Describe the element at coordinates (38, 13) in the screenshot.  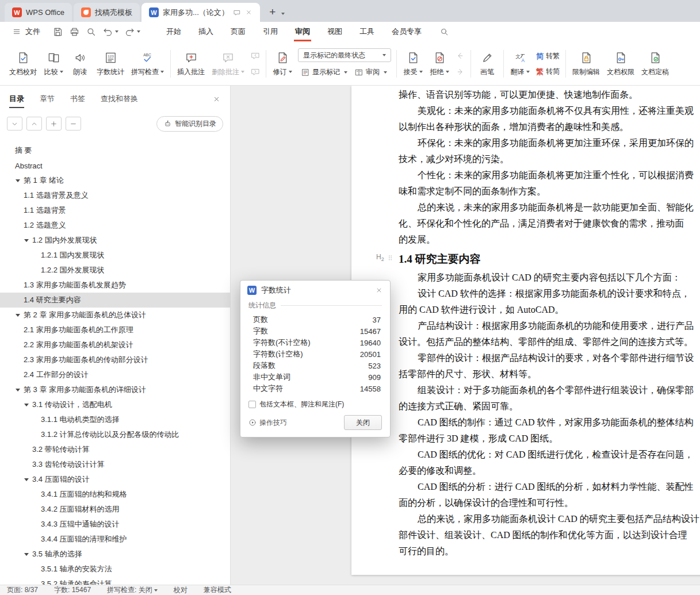
I see `tab-wps-home: W WPS Office` at that location.